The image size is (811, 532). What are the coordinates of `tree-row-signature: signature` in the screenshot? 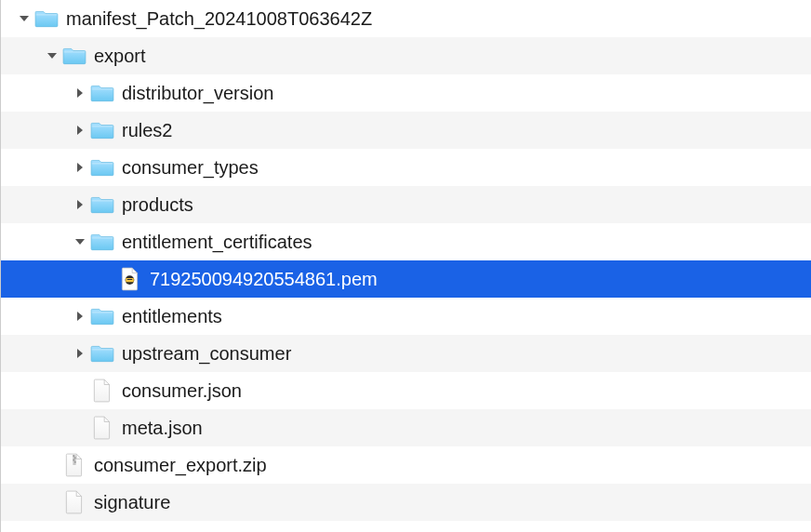 It's located at (406, 502).